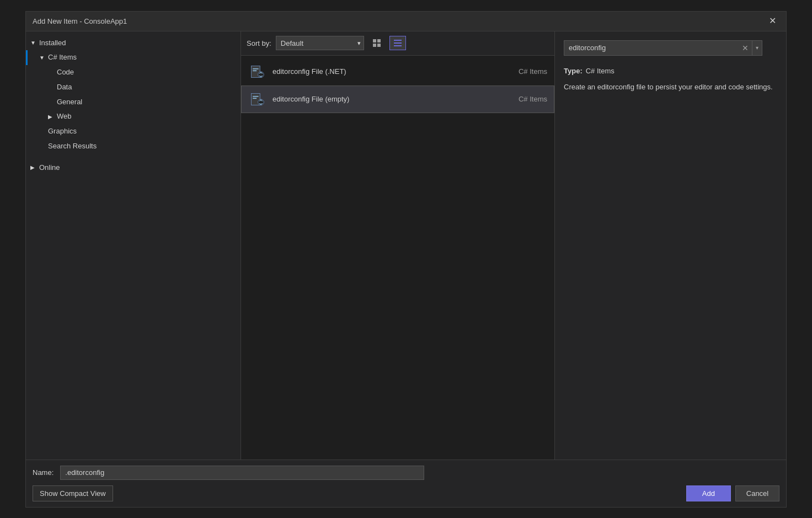  I want to click on detail-description: Create an editorconfig file to persist y…, so click(671, 87).